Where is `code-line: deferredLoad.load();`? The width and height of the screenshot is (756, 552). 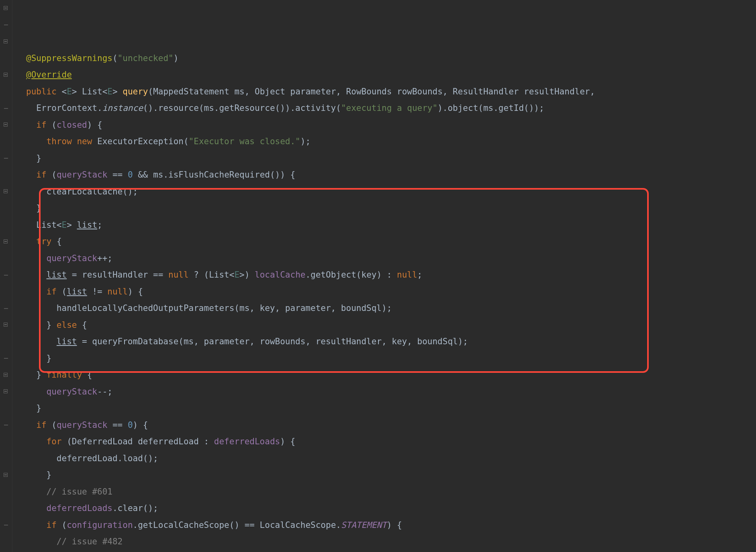
code-line: deferredLoad.load(); is located at coordinates (391, 459).